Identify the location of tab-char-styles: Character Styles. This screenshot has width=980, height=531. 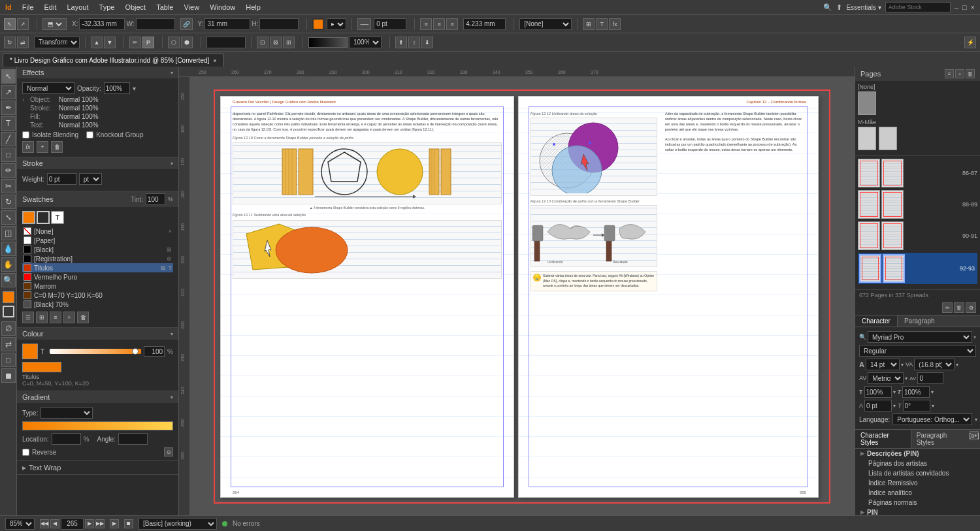
(883, 439).